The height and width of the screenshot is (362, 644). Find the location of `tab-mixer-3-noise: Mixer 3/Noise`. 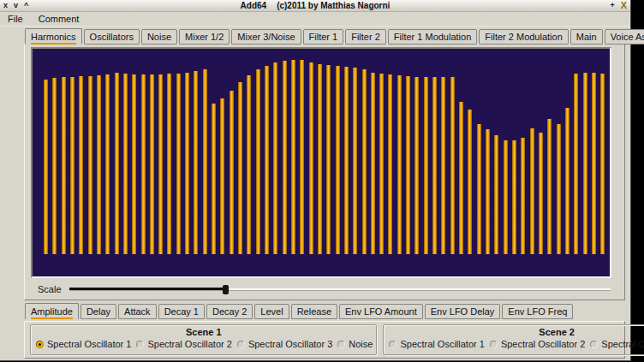

tab-mixer-3-noise: Mixer 3/Noise is located at coordinates (265, 37).